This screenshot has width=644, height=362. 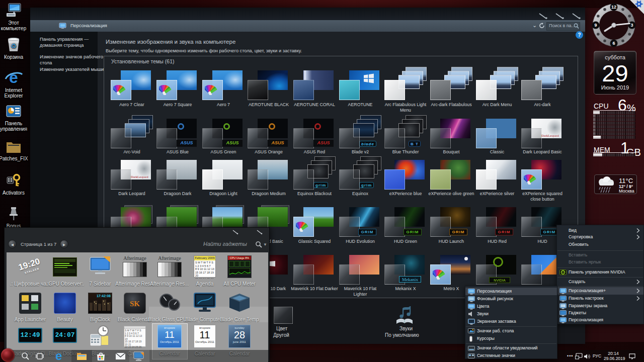 What do you see at coordinates (614, 43) in the screenshot?
I see `svg-text: 6` at bounding box center [614, 43].